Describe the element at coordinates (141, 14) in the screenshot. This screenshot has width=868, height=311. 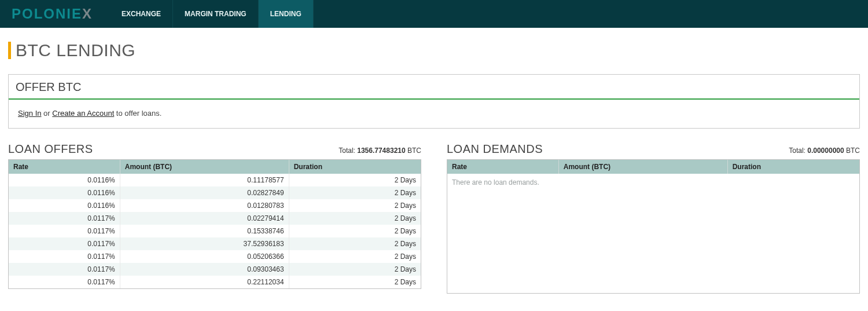
I see `nav-exchange: EXCHANGE` at that location.